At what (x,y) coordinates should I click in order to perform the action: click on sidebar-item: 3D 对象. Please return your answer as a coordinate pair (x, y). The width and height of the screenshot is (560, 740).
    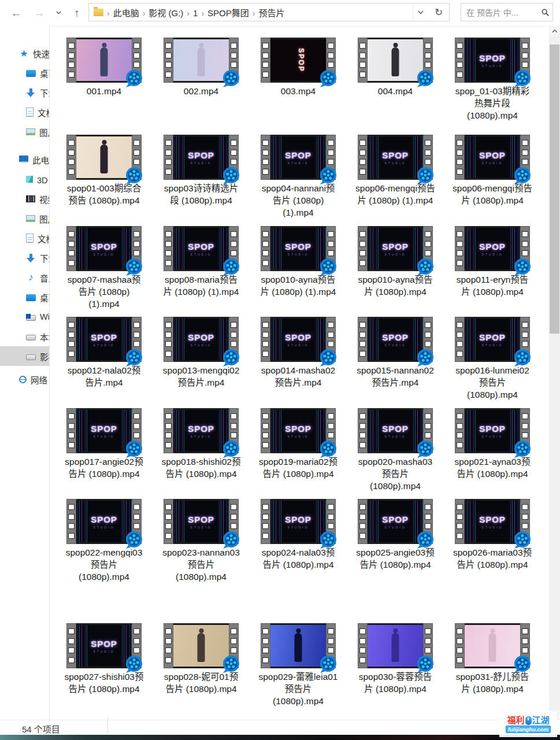
    Looking at the image, I should click on (24, 179).